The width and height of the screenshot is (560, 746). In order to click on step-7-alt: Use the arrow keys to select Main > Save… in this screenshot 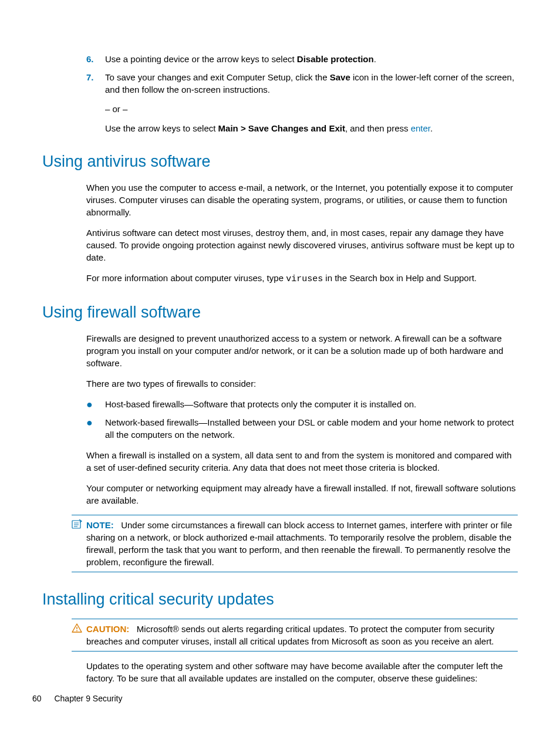, I will do `click(311, 128)`.